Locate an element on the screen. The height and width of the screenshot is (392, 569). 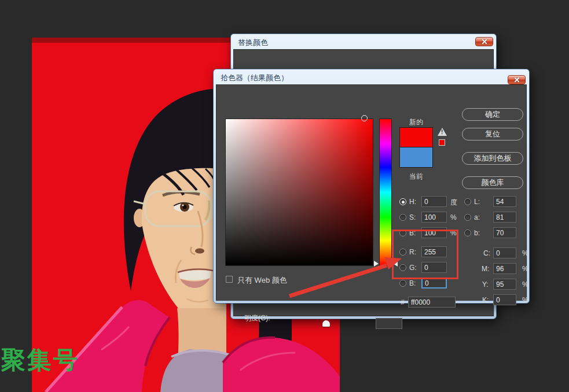
l-input is located at coordinates (505, 201).